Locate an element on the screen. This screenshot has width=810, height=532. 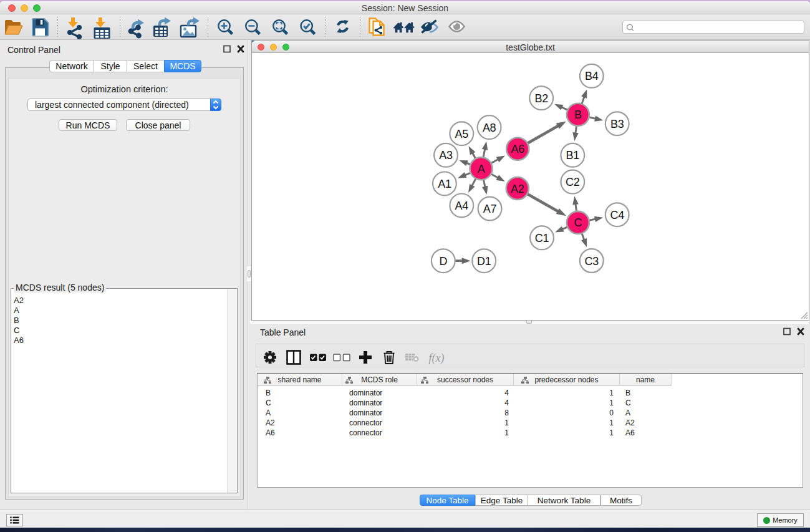
svg-text: A6 is located at coordinates (518, 149).